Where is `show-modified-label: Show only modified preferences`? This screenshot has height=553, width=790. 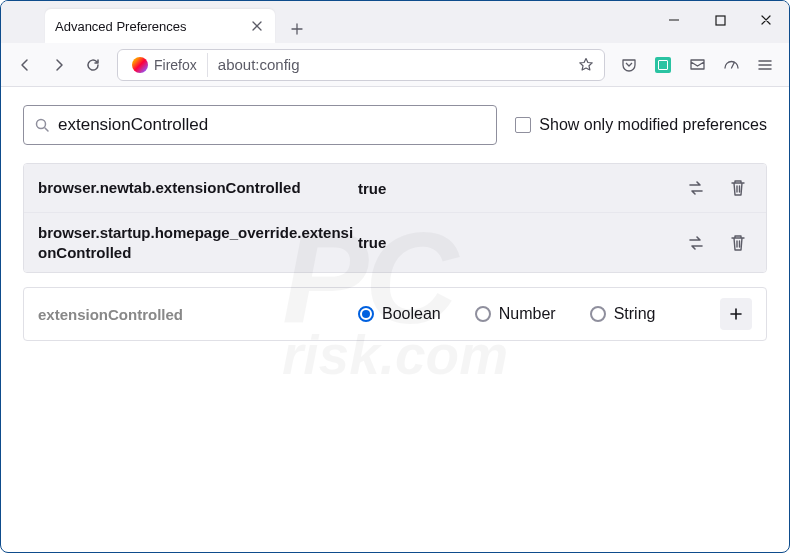 show-modified-label: Show only modified preferences is located at coordinates (653, 125).